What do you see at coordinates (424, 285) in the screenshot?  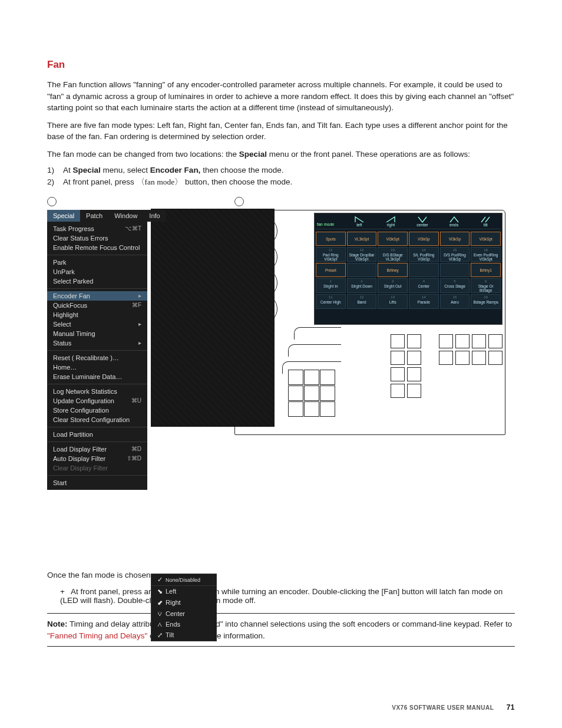 I see `palette-cell: 4Center` at bounding box center [424, 285].